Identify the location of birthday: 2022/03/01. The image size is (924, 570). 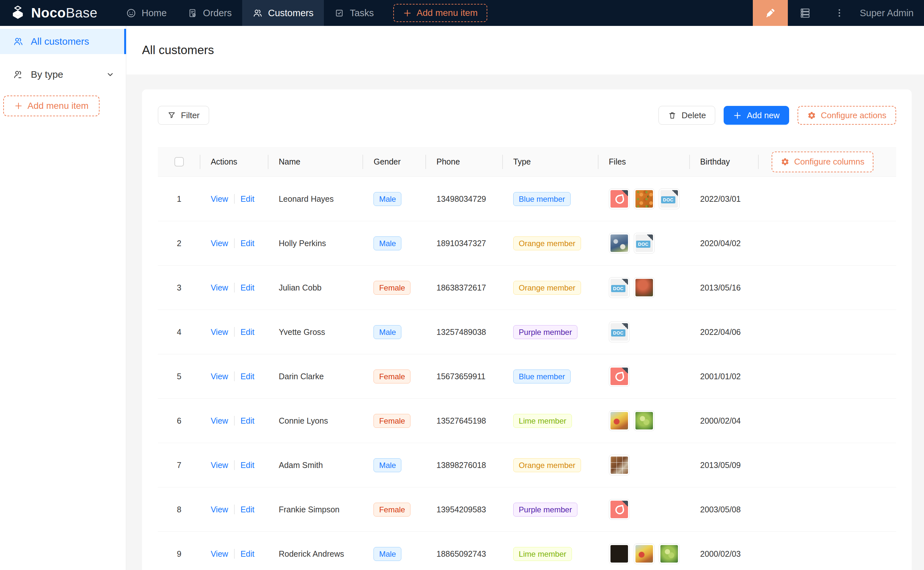
(724, 199).